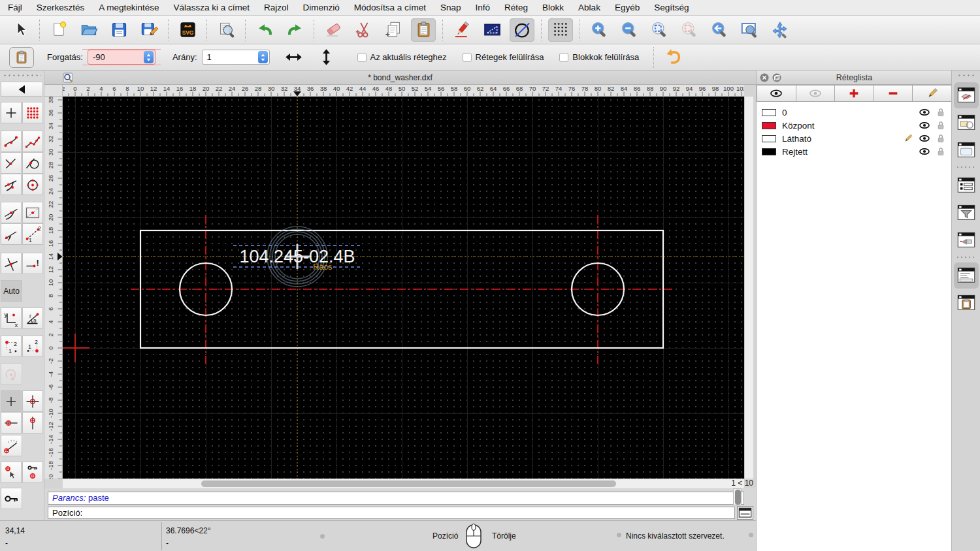 Image resolution: width=980 pixels, height=551 pixels. Describe the element at coordinates (966, 303) in the screenshot. I see `dock-clipboard-icon` at that location.